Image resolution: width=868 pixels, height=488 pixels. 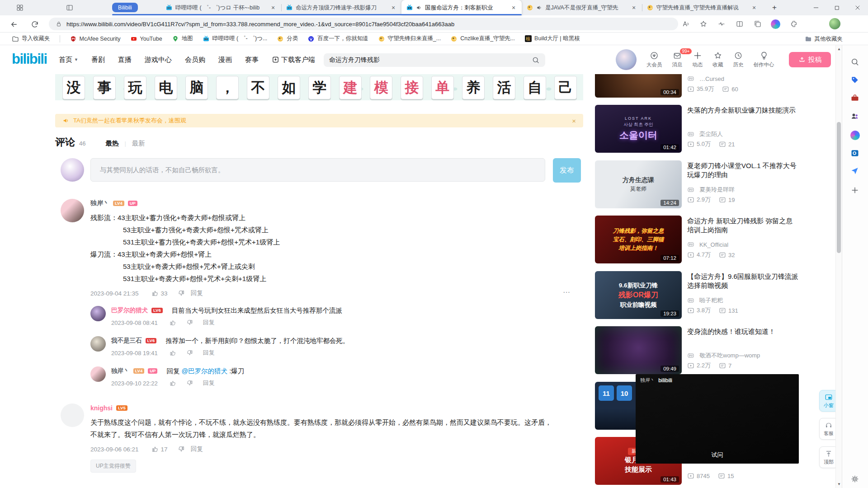 What do you see at coordinates (739, 60) in the screenshot?
I see `nav-user-item: 历史` at bounding box center [739, 60].